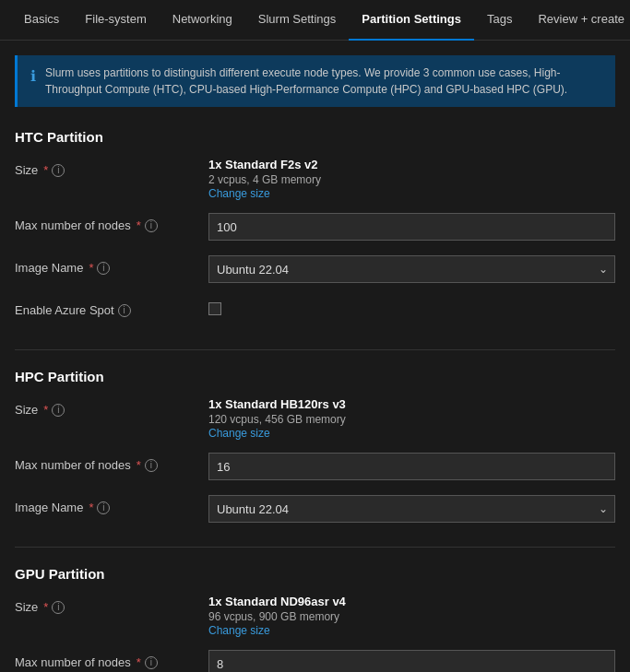 Image resolution: width=630 pixels, height=672 pixels. What do you see at coordinates (411, 404) in the screenshot?
I see `hpc-size-name: 1x Standard HB120rs v3` at bounding box center [411, 404].